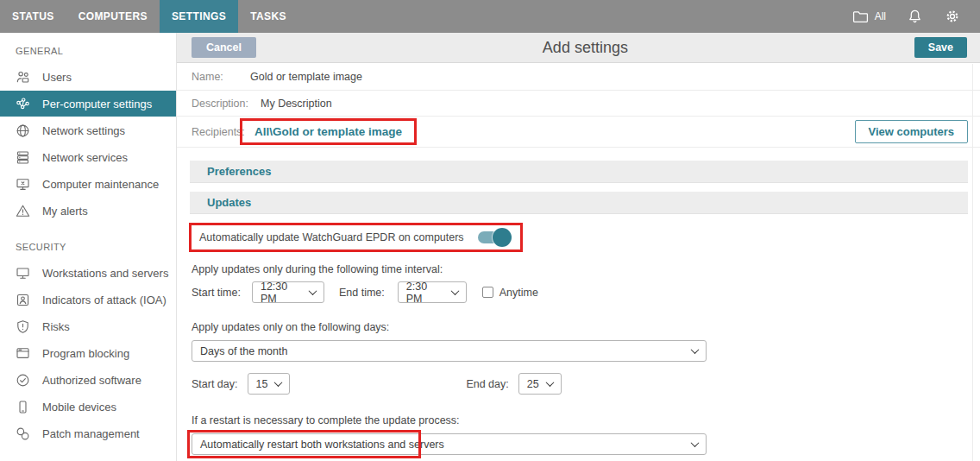 The image size is (980, 461). What do you see at coordinates (22, 326) in the screenshot?
I see `shield-alert-icon` at bounding box center [22, 326].